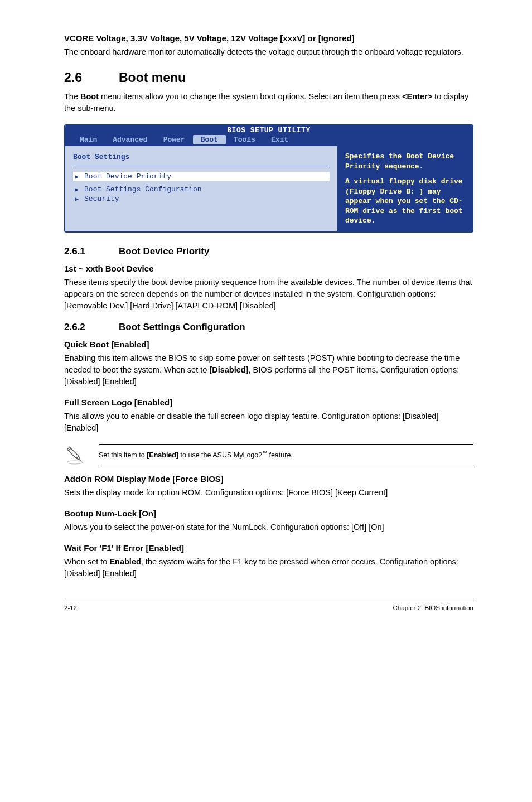  Describe the element at coordinates (269, 345) in the screenshot. I see `quick-boot-heading: Quick Boot [Enabled]` at that location.